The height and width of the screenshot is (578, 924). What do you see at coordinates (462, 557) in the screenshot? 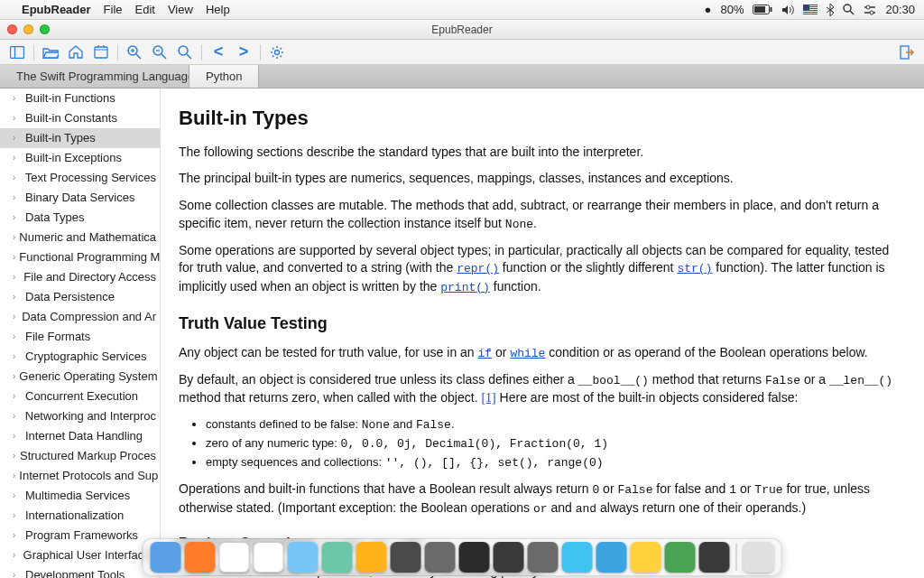
I see `mac-dock` at bounding box center [462, 557].